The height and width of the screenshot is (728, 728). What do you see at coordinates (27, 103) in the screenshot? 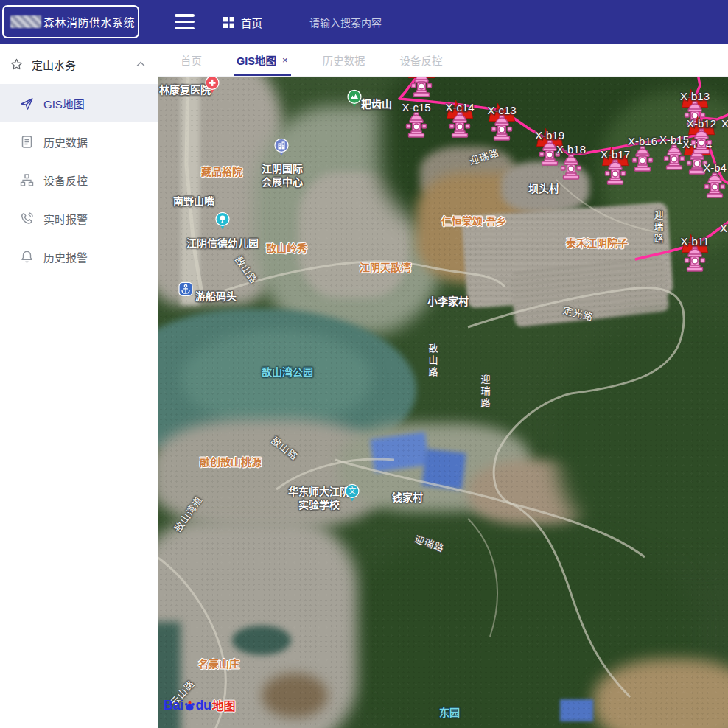
I see `send-icon` at bounding box center [27, 103].